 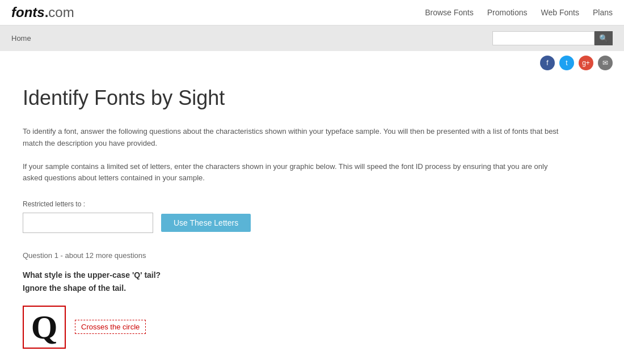 I want to click on header: fonts.com Browse Fonts Promotions Web Fo…, so click(x=312, y=12).